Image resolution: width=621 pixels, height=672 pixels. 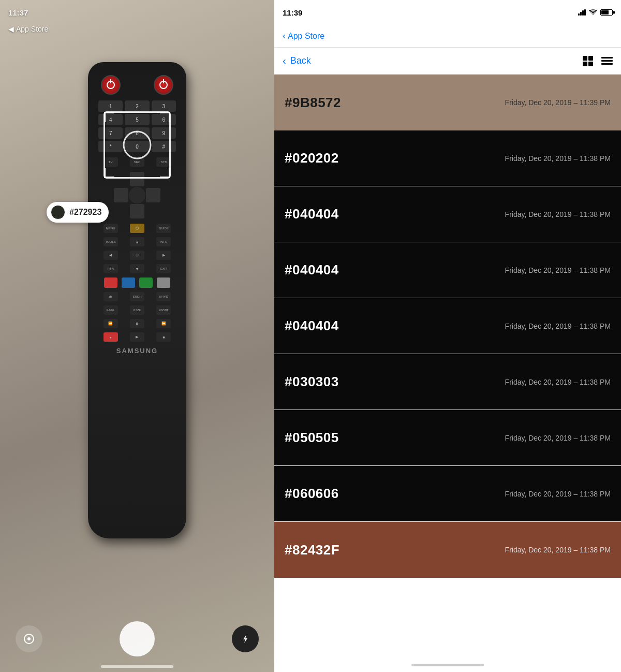 I want to click on nav-cross, so click(x=137, y=195).